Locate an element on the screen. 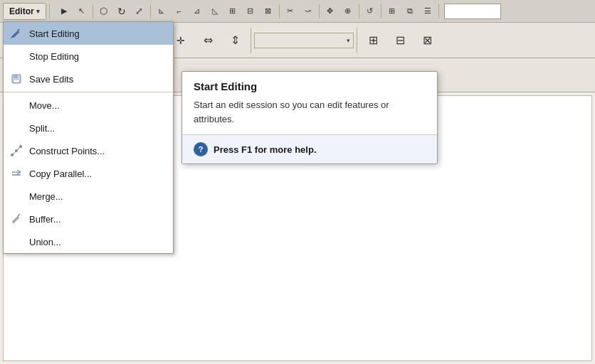  tooltip-help-text: Press F1 for more help. is located at coordinates (265, 149).